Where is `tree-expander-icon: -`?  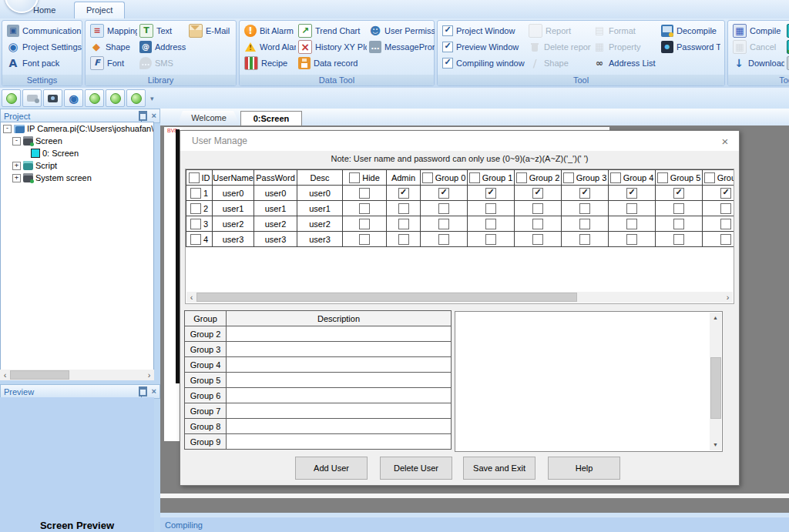
tree-expander-icon: - is located at coordinates (8, 129).